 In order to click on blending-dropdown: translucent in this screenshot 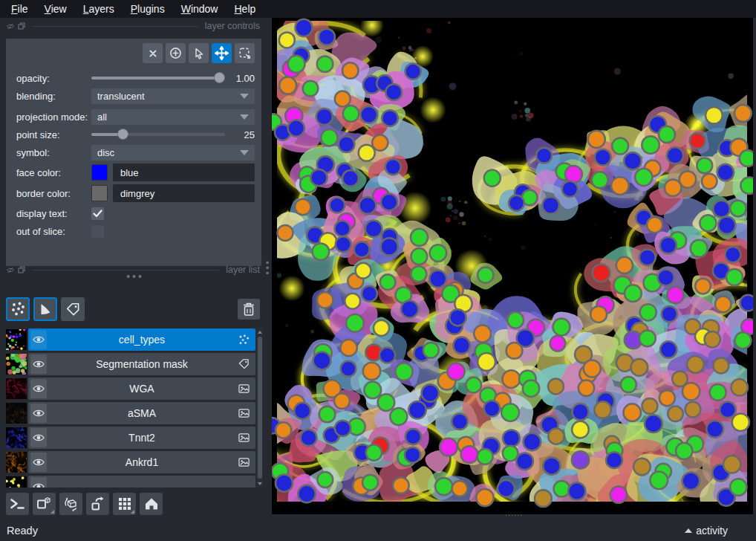, I will do `click(173, 97)`.